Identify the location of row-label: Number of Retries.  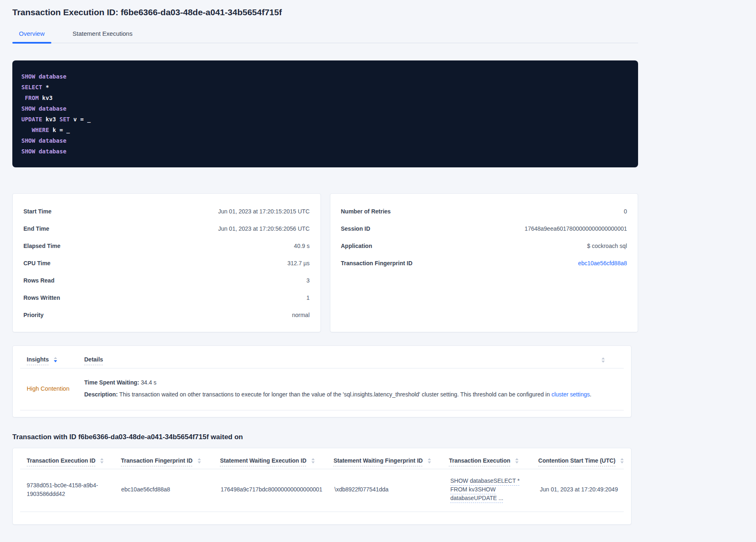
(366, 211).